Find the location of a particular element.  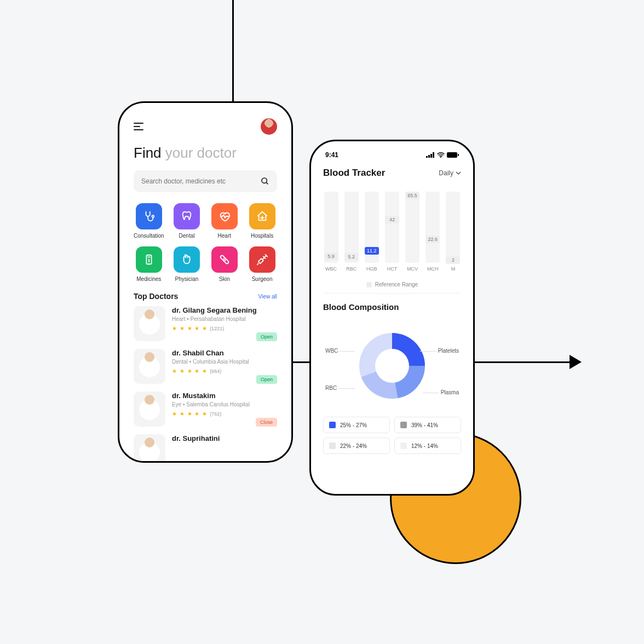

doctor-row: dr. Suprihatini is located at coordinates (205, 449).